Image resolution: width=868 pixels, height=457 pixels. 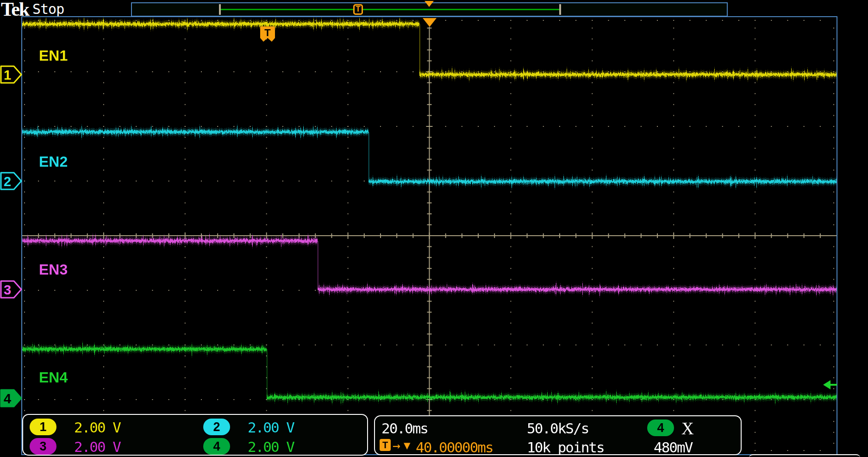 I want to click on channel-1-marker: 1, so click(x=11, y=75).